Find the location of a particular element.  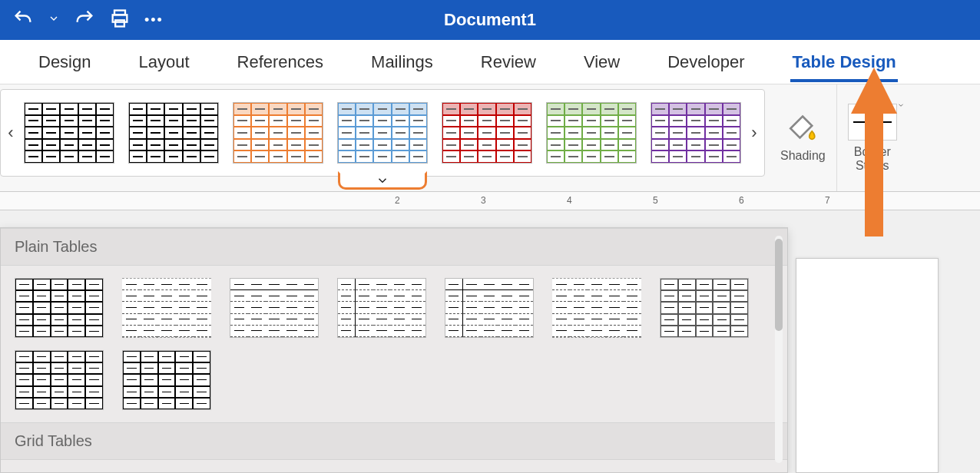

border-styles-label: Border Styles is located at coordinates (872, 158).